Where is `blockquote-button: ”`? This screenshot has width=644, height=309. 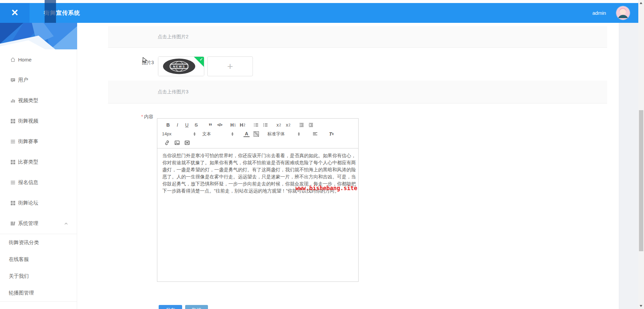
blockquote-button: ” is located at coordinates (210, 125).